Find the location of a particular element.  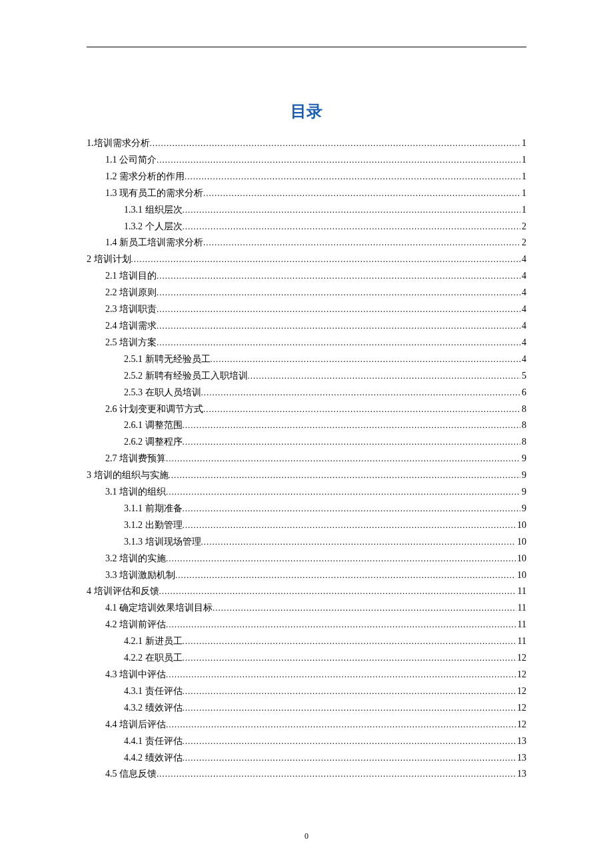

toc-entry-label: 2.6.2 调整程序 is located at coordinates (153, 443).